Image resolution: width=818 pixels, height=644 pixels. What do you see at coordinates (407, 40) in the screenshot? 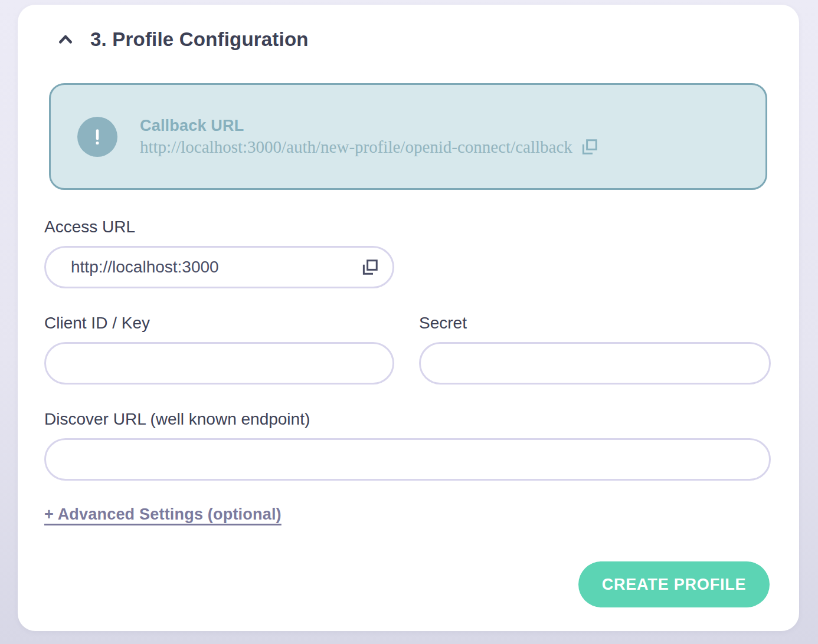
I see `section-header: 3. Profile Configuration` at bounding box center [407, 40].